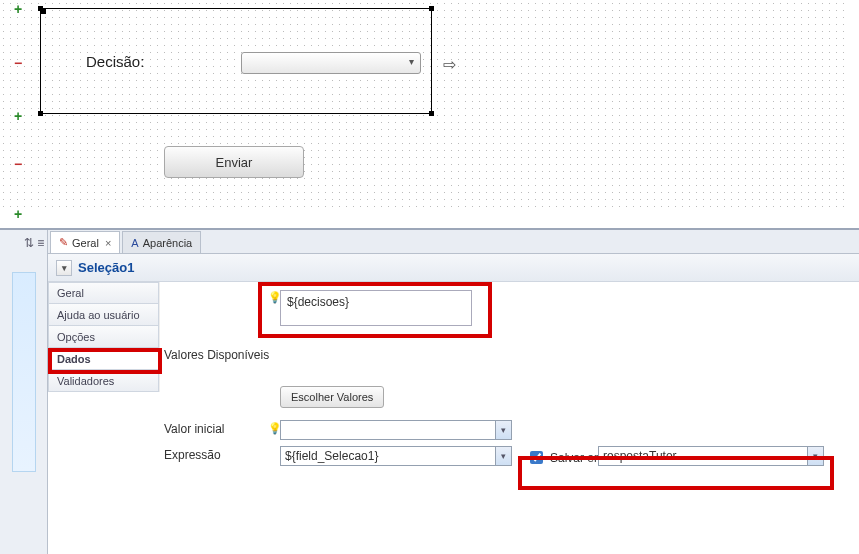 Image resolution: width=859 pixels, height=554 pixels. What do you see at coordinates (98, 315) in the screenshot?
I see `sidenav-item-label: Ajuda ao usuário` at bounding box center [98, 315].